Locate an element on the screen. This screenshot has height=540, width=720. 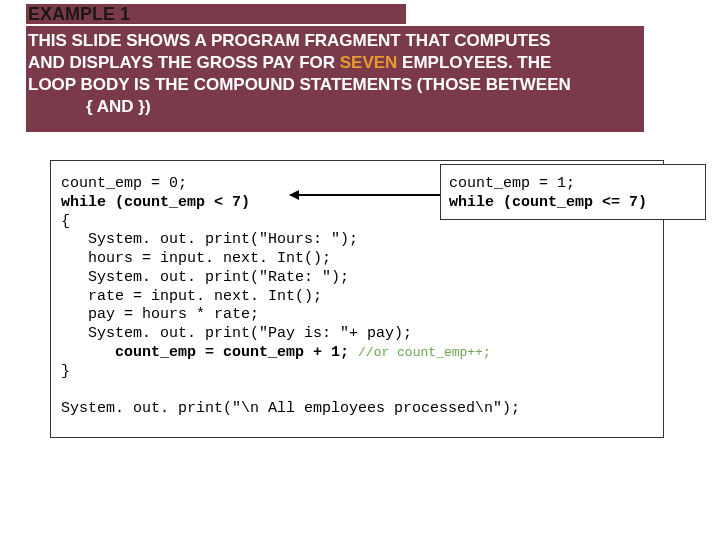
code-l7: rate = input. next. Int(); is located at coordinates (192, 296).